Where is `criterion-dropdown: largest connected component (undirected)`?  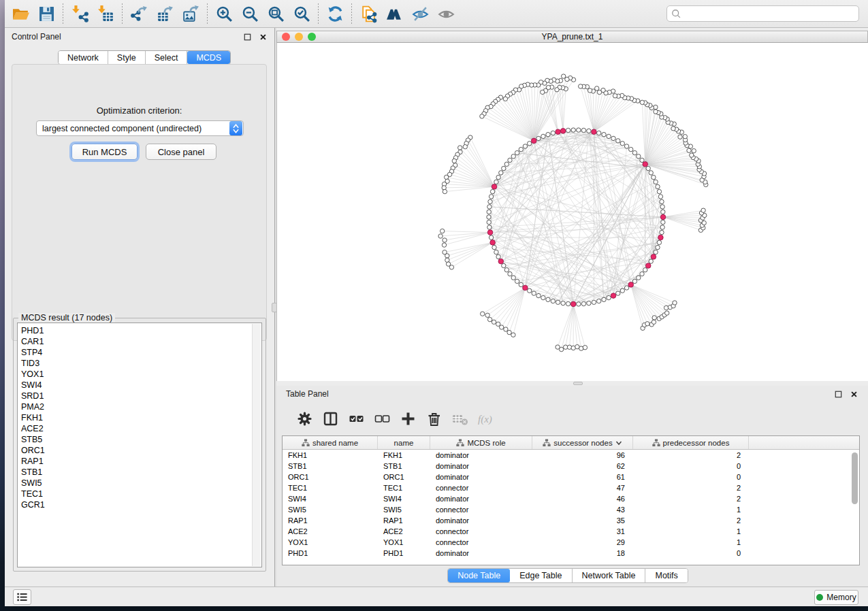 criterion-dropdown: largest connected component (undirected) is located at coordinates (140, 128).